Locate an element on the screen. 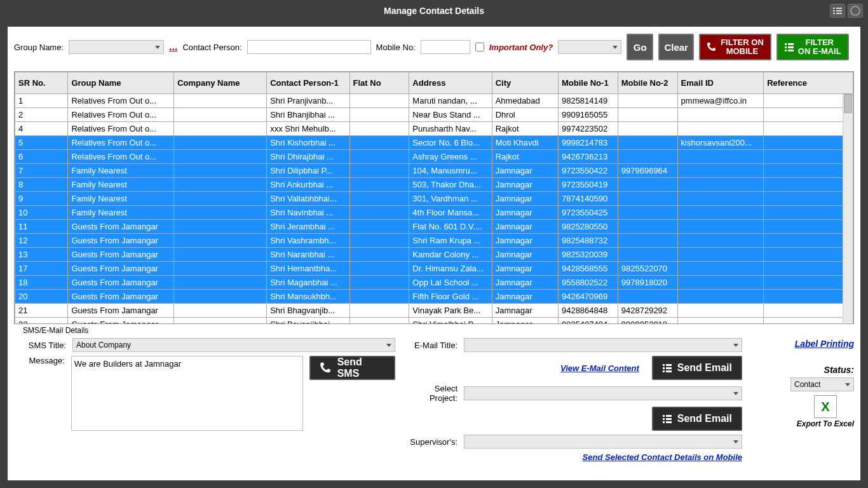 Image resolution: width=868 pixels, height=488 pixels. cell-m1: 9825320039 is located at coordinates (588, 255).